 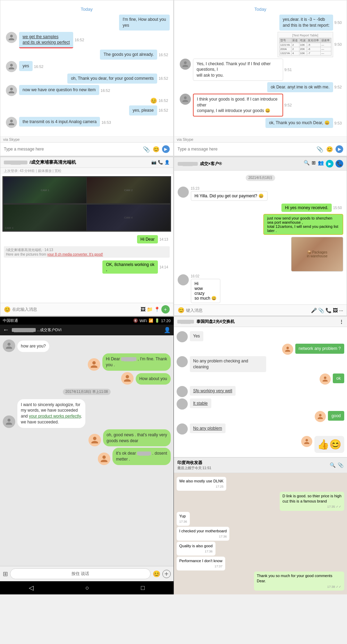 I want to click on wa-header-icons: 🔍 📎, so click(x=337, y=465).